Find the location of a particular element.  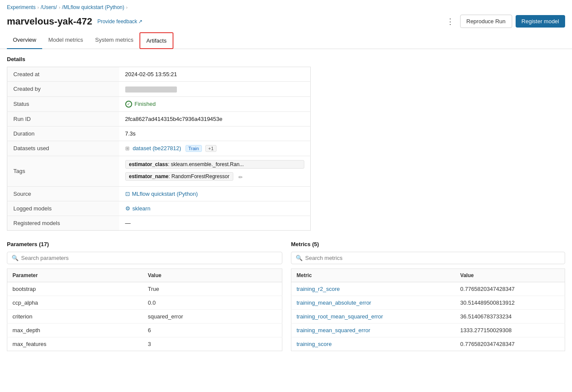

value-col-header: Value is located at coordinates (213, 275).